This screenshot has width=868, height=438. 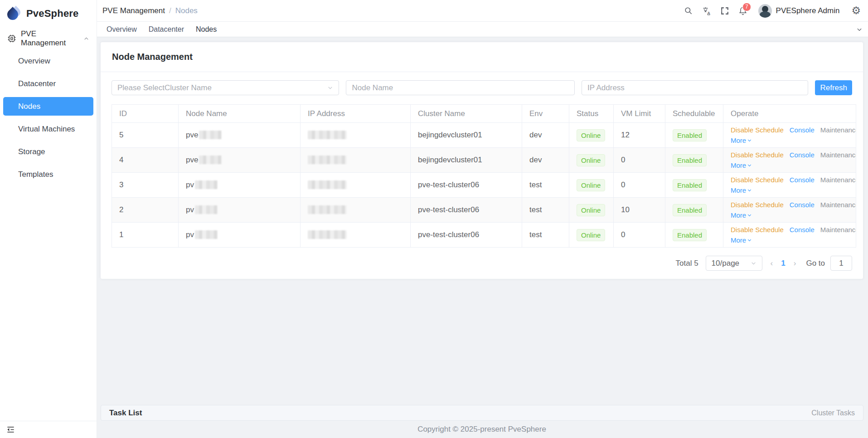 I want to click on table-row: 5 pve bejingdevcluster01 dev Online 12 E…, so click(x=484, y=135).